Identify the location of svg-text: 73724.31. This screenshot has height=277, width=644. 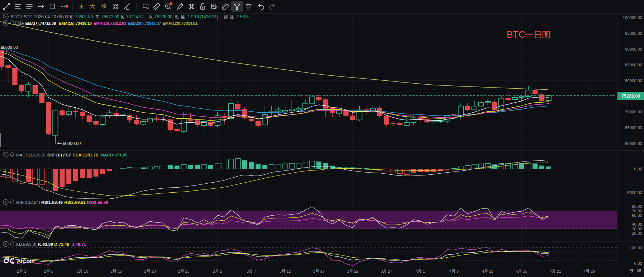
(135, 17).